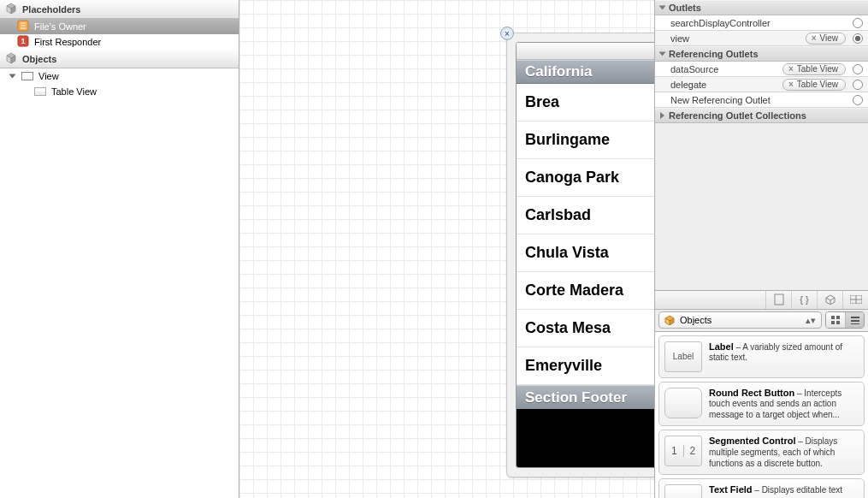 This screenshot has height=498, width=868. Describe the element at coordinates (23, 42) in the screenshot. I see `responder-icon: 1` at that location.